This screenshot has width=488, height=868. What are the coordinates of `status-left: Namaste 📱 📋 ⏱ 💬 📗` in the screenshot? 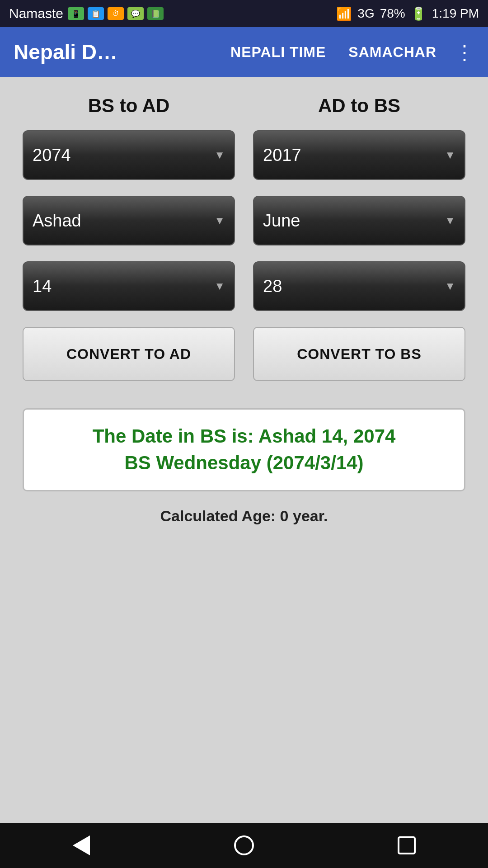 It's located at (86, 14).